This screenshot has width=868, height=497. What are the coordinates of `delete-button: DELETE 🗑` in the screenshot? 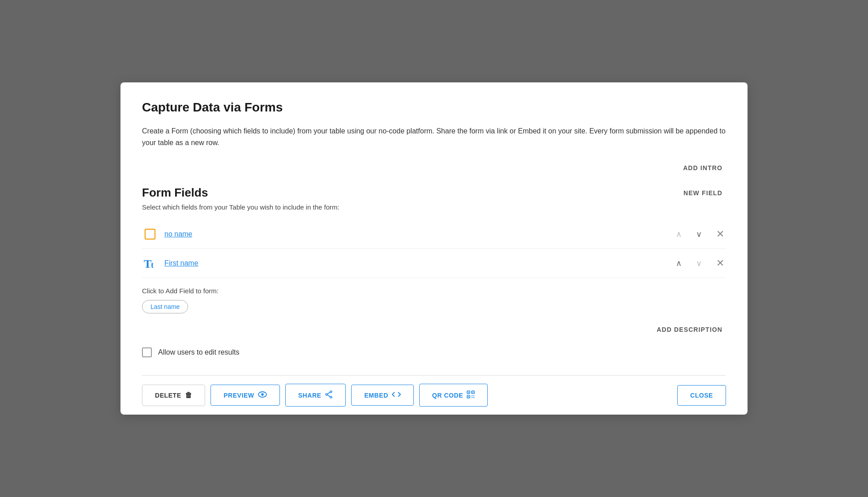 It's located at (174, 395).